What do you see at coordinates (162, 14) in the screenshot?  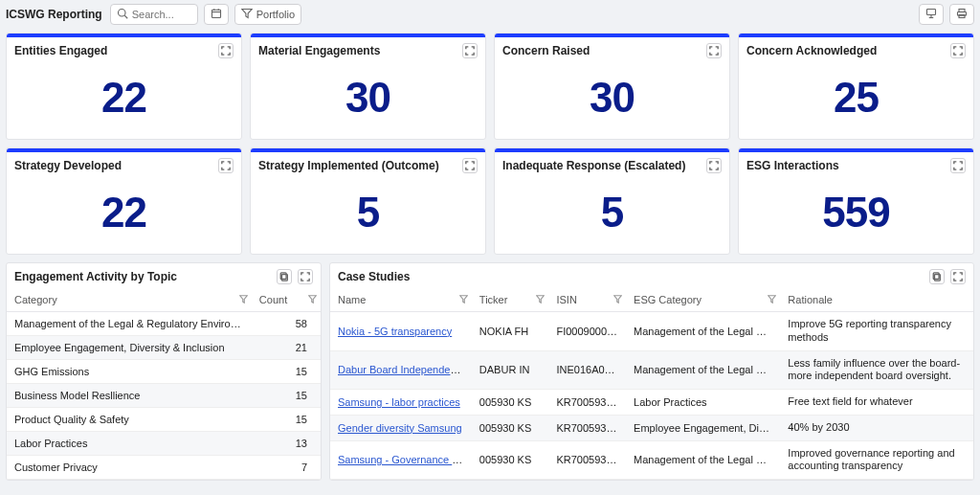 I see `search-input` at bounding box center [162, 14].